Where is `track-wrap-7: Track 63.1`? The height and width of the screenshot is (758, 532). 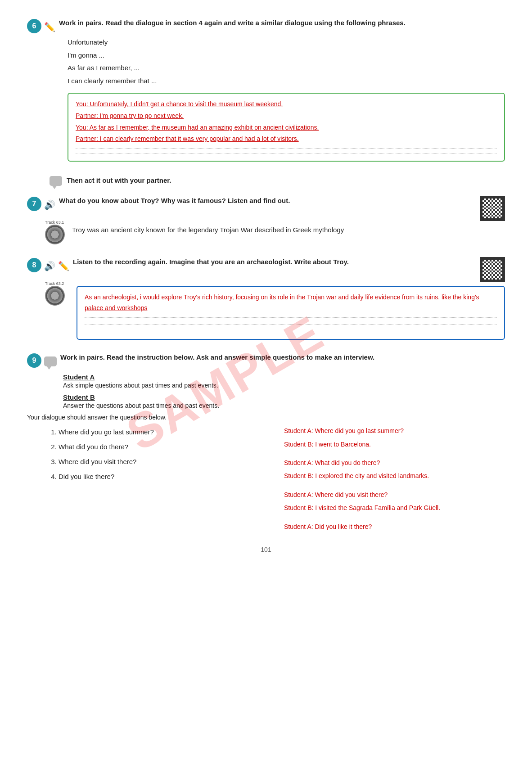 track-wrap-7: Track 63.1 is located at coordinates (55, 235).